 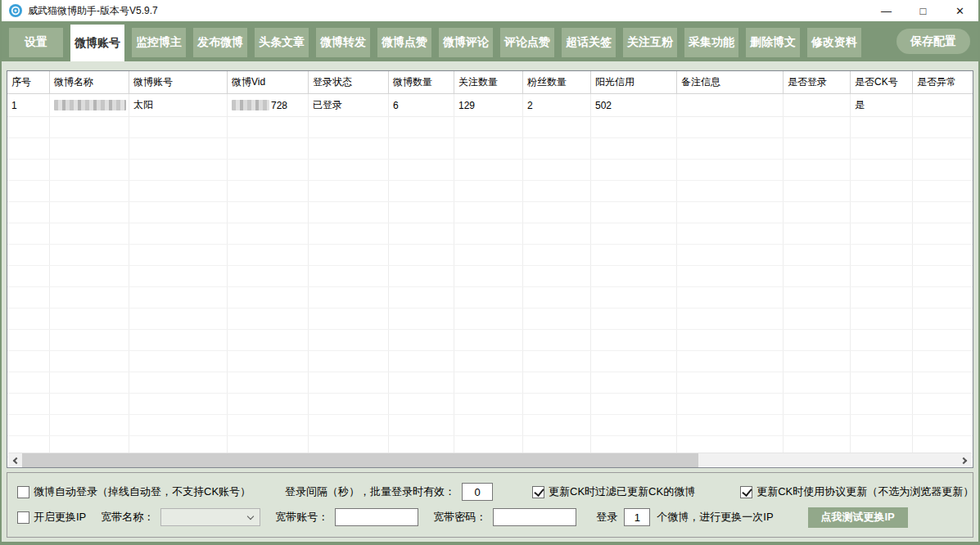 I want to click on column-header-8: 阳光信用, so click(x=634, y=82).